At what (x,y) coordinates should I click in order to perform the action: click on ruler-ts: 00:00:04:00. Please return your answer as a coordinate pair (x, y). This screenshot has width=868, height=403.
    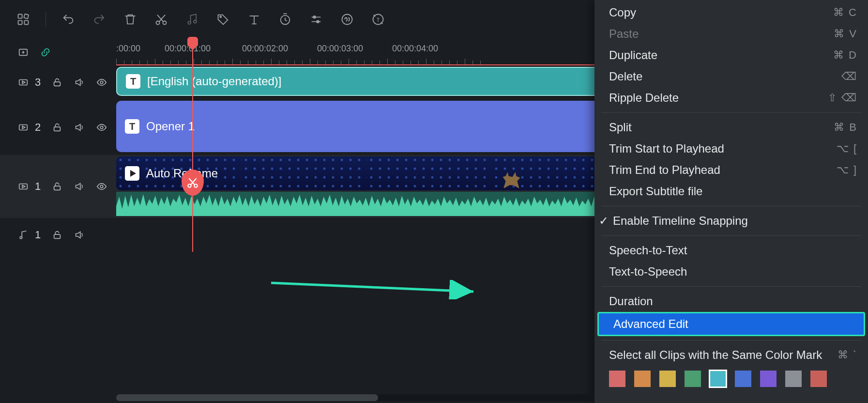
    Looking at the image, I should click on (415, 48).